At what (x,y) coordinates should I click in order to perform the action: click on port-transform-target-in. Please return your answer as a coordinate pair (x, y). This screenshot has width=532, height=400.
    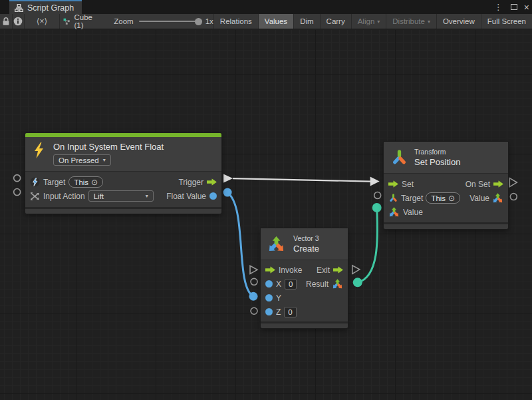
    Looking at the image, I should click on (378, 196).